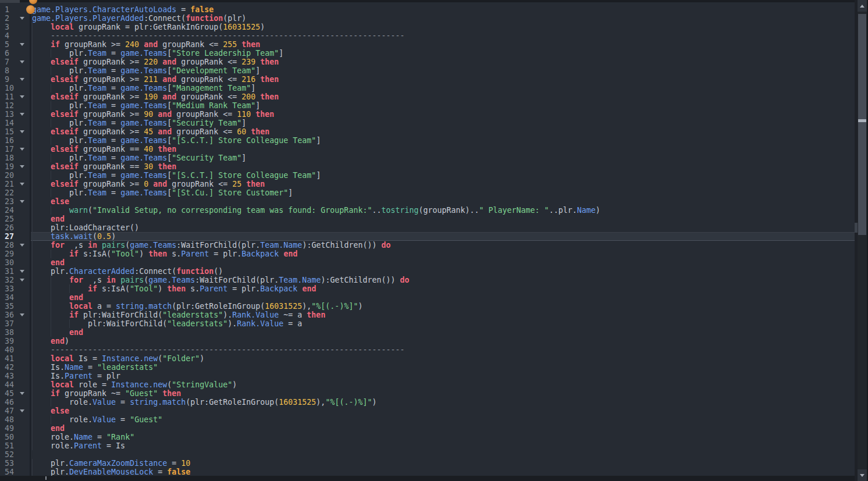 This screenshot has height=481, width=868. Describe the element at coordinates (7, 463) in the screenshot. I see `line-number: 53` at that location.